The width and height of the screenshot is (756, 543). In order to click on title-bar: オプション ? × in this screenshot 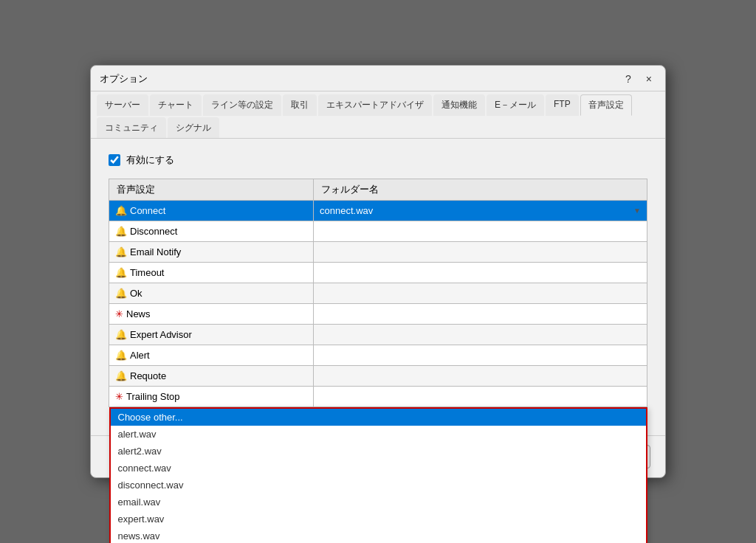, I will do `click(378, 78)`.